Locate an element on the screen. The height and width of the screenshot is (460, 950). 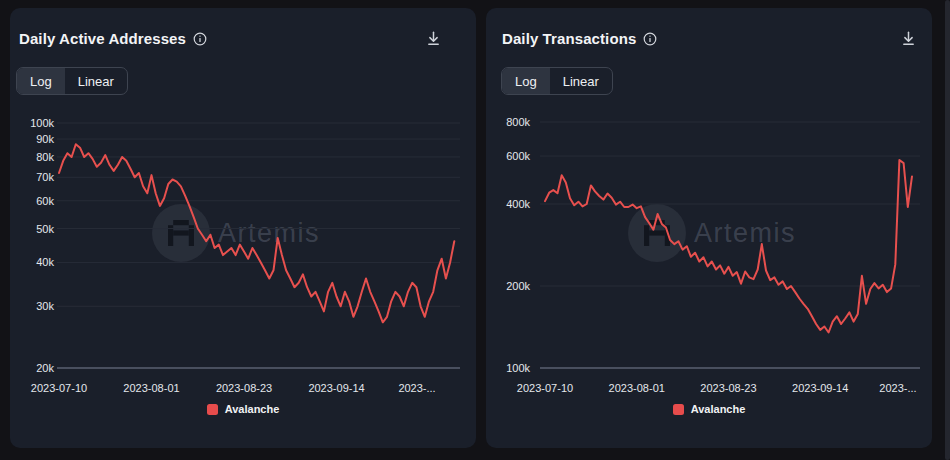
y-tick-label: 20k is located at coordinates (45, 368).